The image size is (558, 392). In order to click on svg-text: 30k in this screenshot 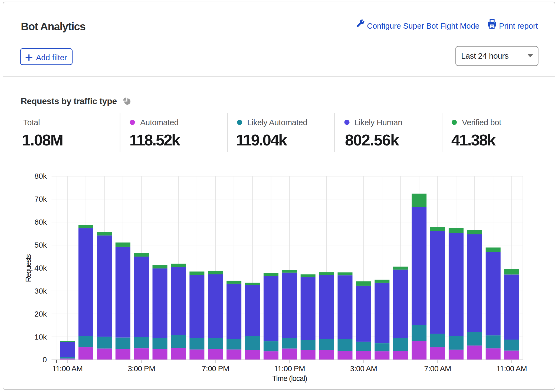, I will do `click(41, 291)`.